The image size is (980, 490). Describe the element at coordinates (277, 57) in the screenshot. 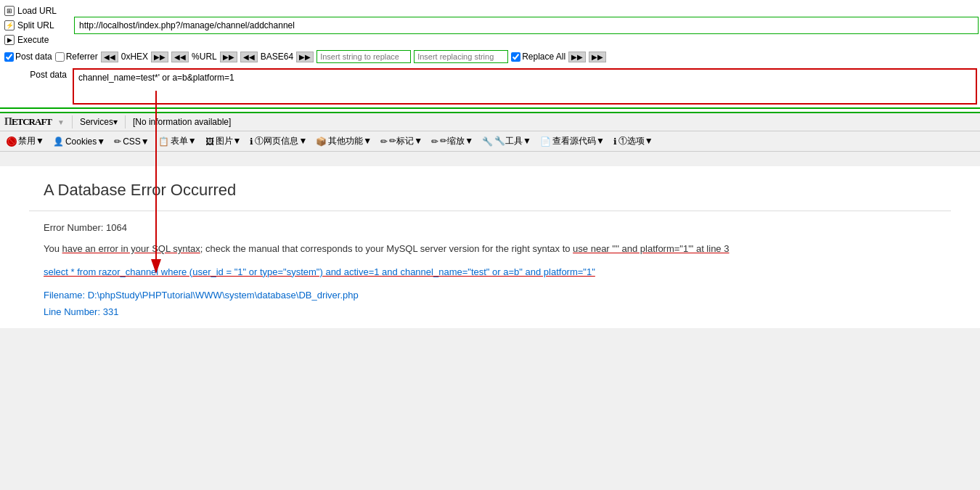

I see `base64-label: BASE64` at that location.